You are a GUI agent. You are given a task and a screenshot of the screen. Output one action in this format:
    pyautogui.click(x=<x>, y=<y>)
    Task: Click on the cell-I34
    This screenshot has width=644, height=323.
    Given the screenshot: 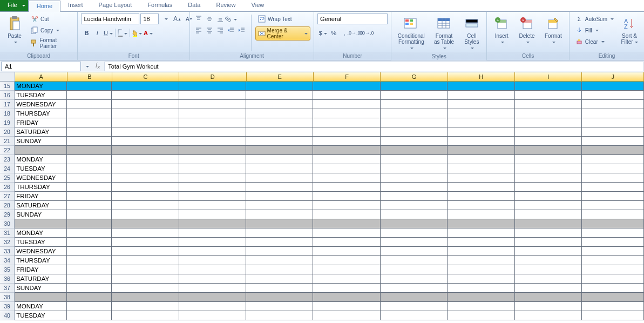 What is the action you would take?
    pyautogui.click(x=548, y=260)
    